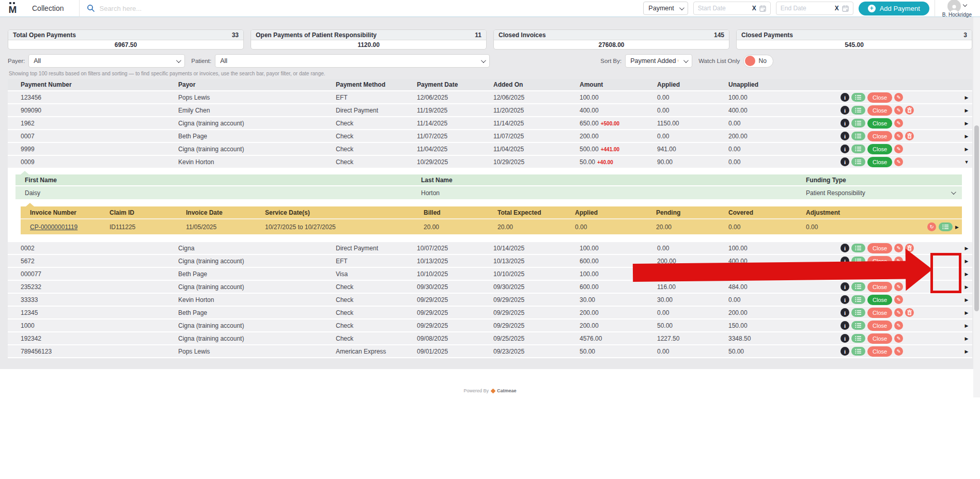 Image resolution: width=980 pixels, height=479 pixels. Describe the element at coordinates (490, 150) in the screenshot. I see `payment-row: 9999Cigna (training account)Check11/04/2…` at that location.